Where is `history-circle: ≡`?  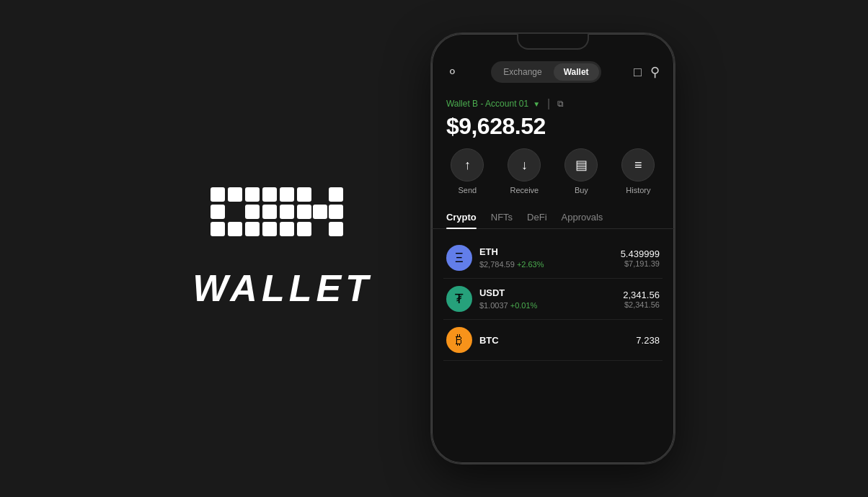 history-circle: ≡ is located at coordinates (638, 165).